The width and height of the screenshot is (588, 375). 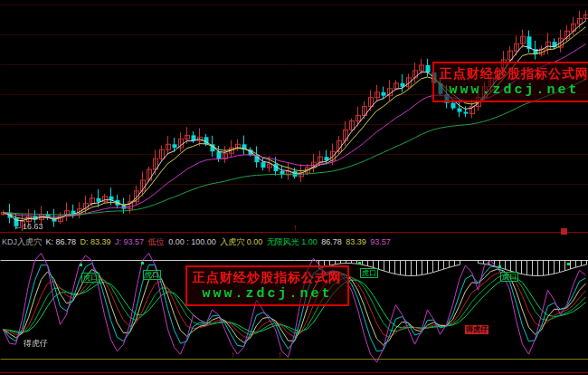 I want to click on status-segment: 0.00 : 100.00, so click(x=192, y=242).